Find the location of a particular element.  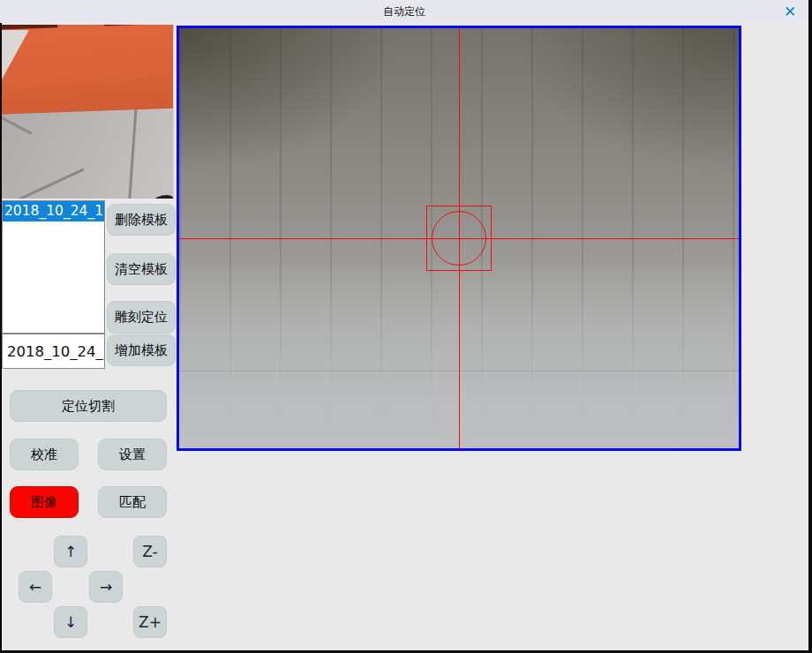

jog-right-button: → is located at coordinates (106, 587).